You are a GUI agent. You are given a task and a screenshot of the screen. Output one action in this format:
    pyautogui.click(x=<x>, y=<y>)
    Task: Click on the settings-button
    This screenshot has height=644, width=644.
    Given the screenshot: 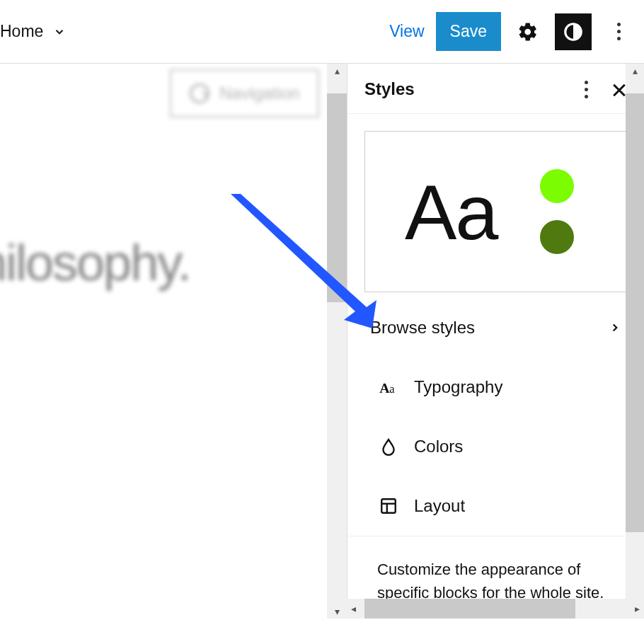 What is the action you would take?
    pyautogui.click(x=528, y=32)
    